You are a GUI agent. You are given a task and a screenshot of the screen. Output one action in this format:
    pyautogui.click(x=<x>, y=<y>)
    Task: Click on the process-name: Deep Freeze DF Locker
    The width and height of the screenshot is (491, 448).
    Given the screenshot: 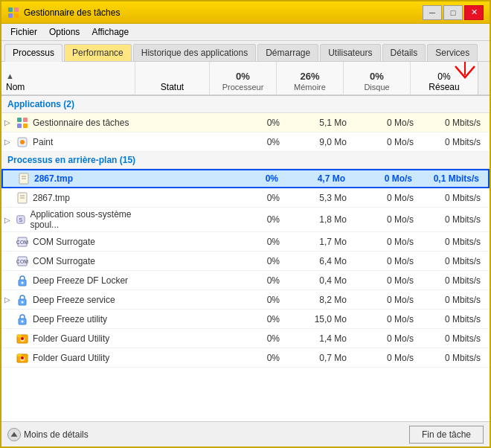 What is the action you would take?
    pyautogui.click(x=80, y=281)
    